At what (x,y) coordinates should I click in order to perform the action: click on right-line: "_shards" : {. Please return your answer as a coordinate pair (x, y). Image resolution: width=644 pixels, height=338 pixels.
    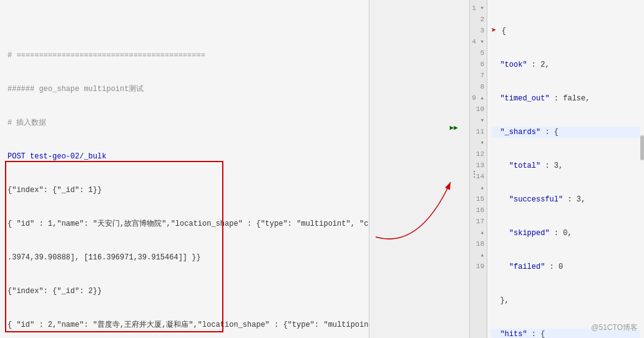
    Looking at the image, I should click on (565, 132).